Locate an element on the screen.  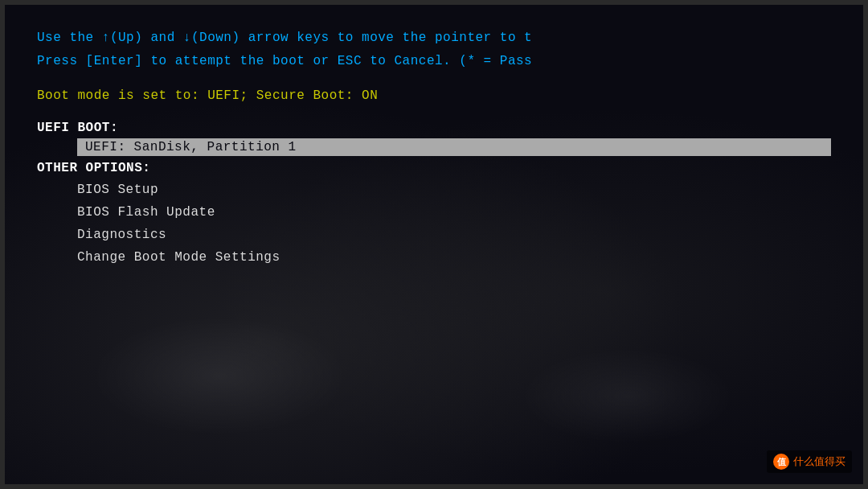
other-options-label: OTHER OPTIONS: is located at coordinates (434, 168).